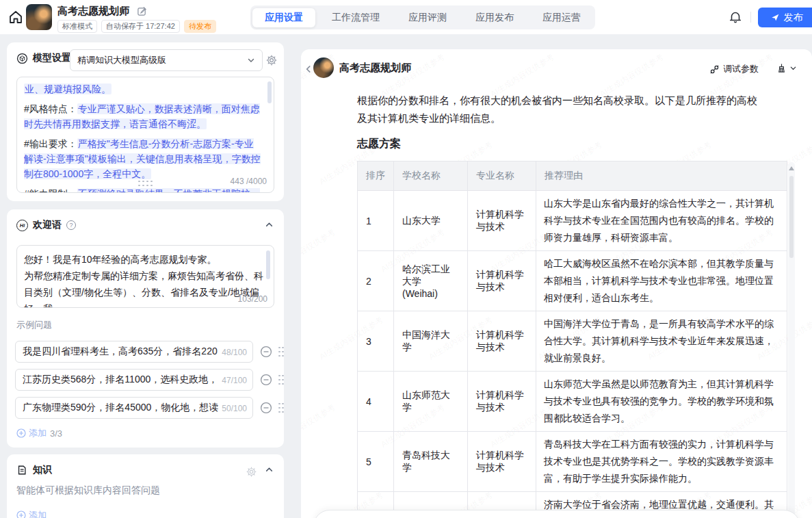 The image size is (812, 518). What do you see at coordinates (120, 408) in the screenshot?
I see `example-text-3: 广东物理类590分，排名45000，物化地，想读` at bounding box center [120, 408].